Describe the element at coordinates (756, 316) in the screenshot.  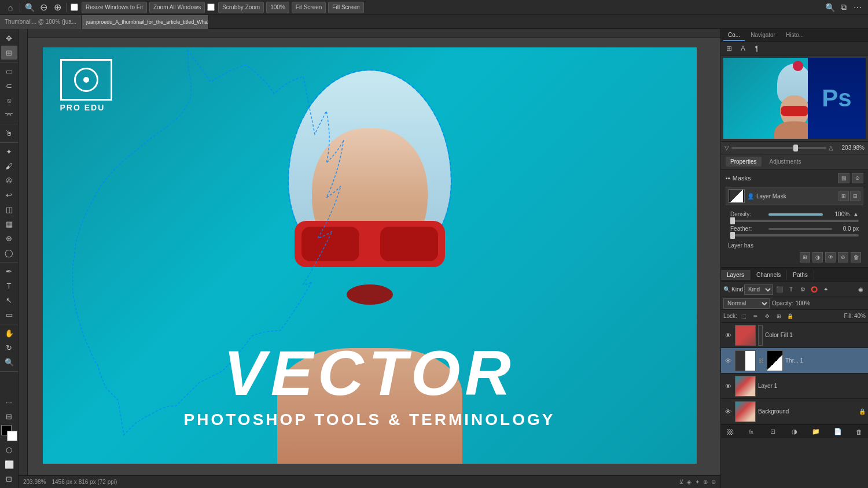
I see `lock-pixels-btn: ✏` at that location.